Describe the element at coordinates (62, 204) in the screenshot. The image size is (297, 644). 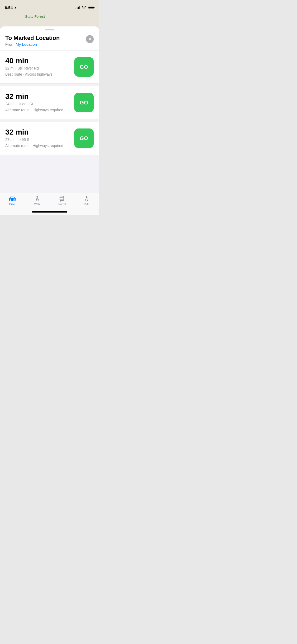
I see `tab-transit-label: Transit` at that location.